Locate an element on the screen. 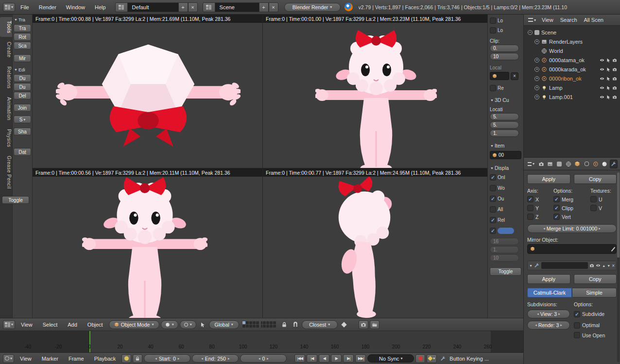  world-background-checkbox: ✓ is located at coordinates (493, 188).